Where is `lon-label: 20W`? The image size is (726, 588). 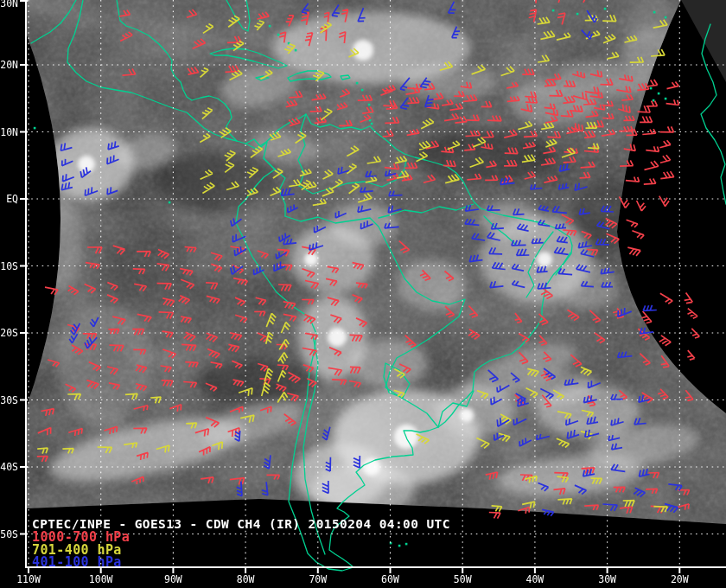 lon-label: 20W is located at coordinates (679, 579).